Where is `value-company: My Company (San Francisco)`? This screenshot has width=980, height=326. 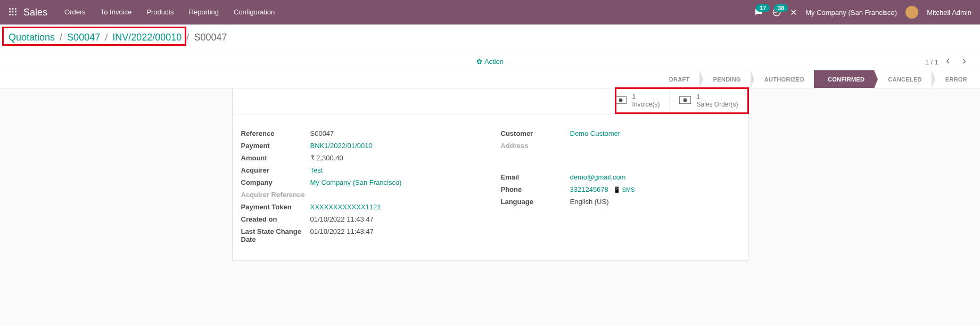
value-company: My Company (San Francisco) is located at coordinates (356, 182).